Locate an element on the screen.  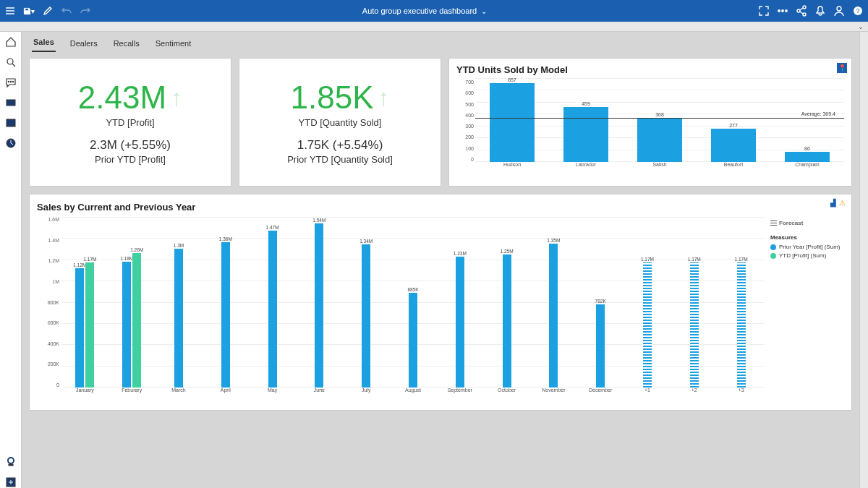
more-icon is located at coordinates (783, 11).